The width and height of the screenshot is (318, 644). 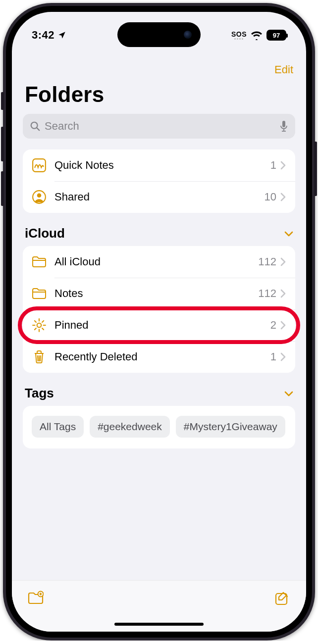 I want to click on folder-count: 2, so click(x=273, y=325).